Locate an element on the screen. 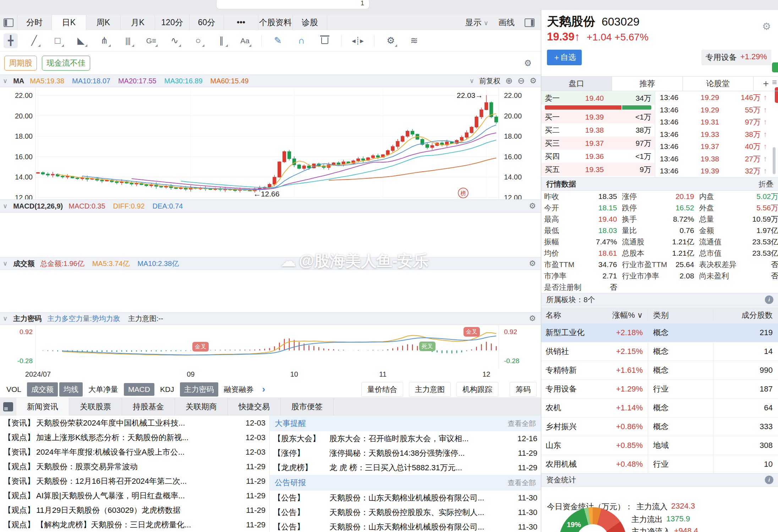 The height and width of the screenshot is (532, 778). scrollbar is located at coordinates (774, 161).